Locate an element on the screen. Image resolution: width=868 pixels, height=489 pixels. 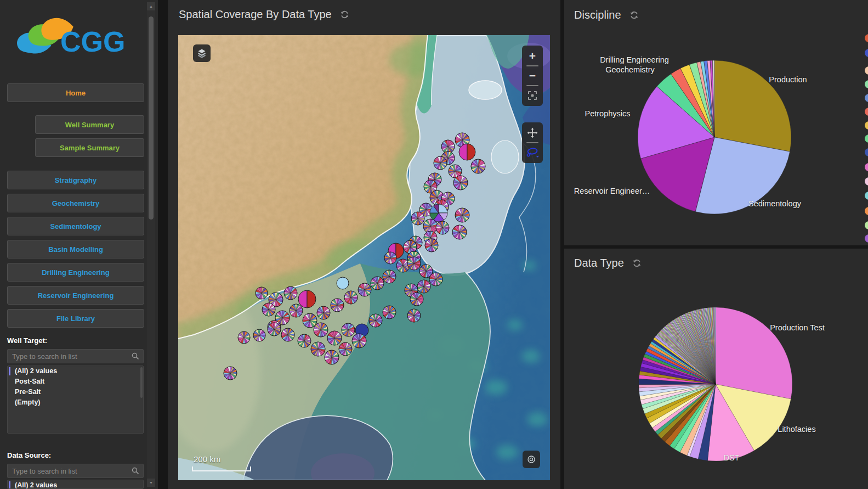
sidebar-item-home: Home is located at coordinates (76, 93).